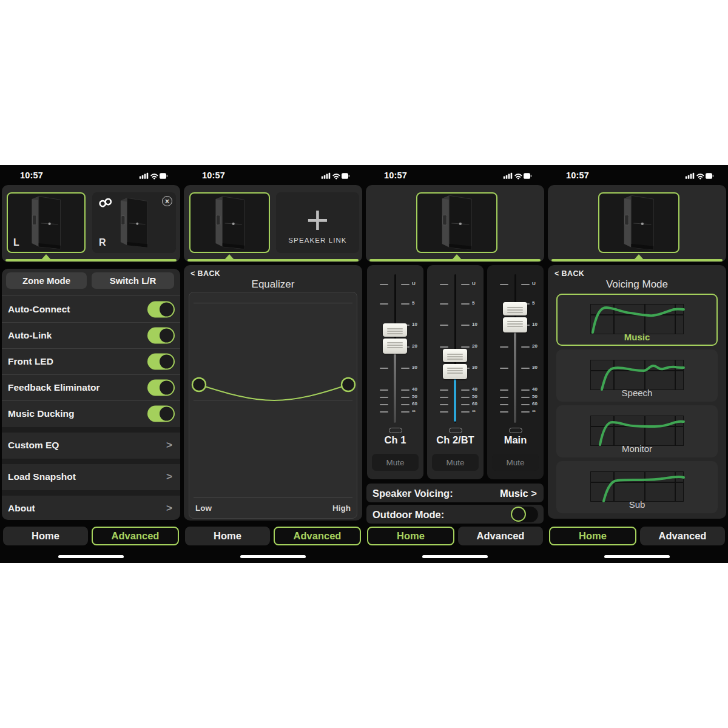 The height and width of the screenshot is (728, 728). I want to click on close-icon: ×, so click(167, 201).